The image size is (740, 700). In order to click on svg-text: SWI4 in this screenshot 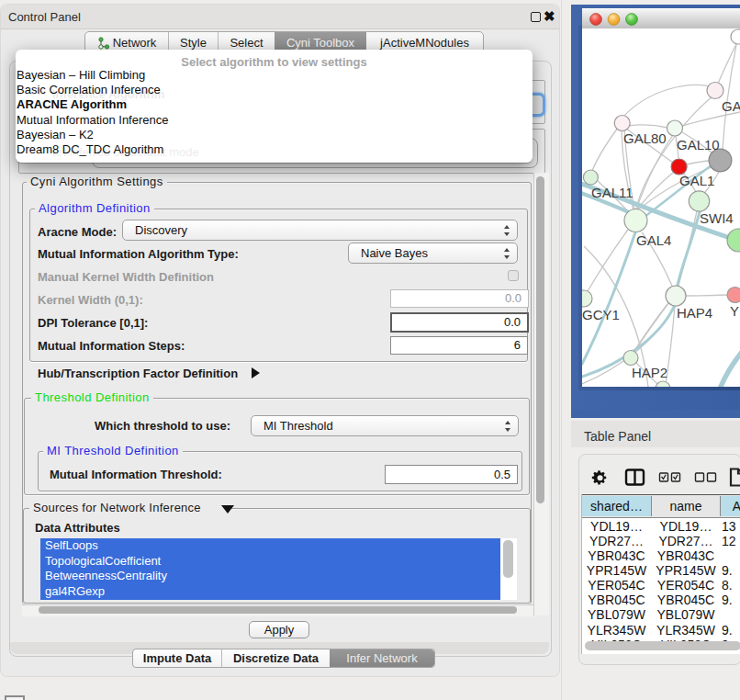, I will do `click(716, 219)`.